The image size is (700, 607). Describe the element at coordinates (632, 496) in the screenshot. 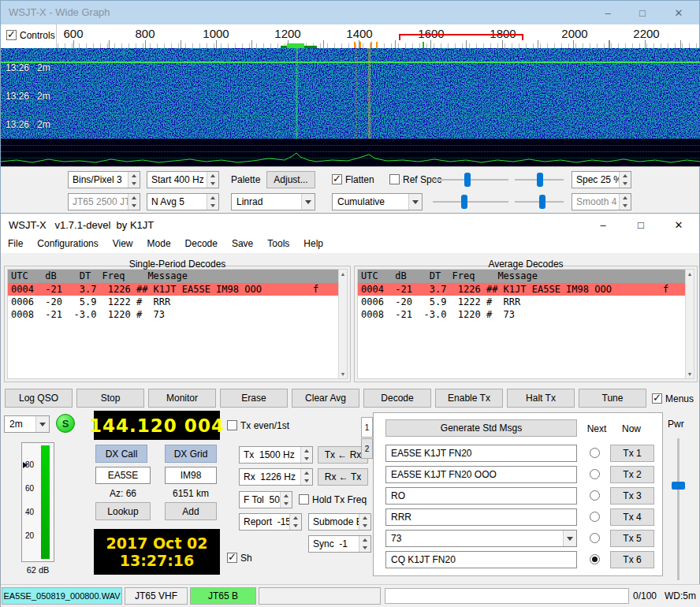

I see `tx3-now-button: Tx 3` at that location.